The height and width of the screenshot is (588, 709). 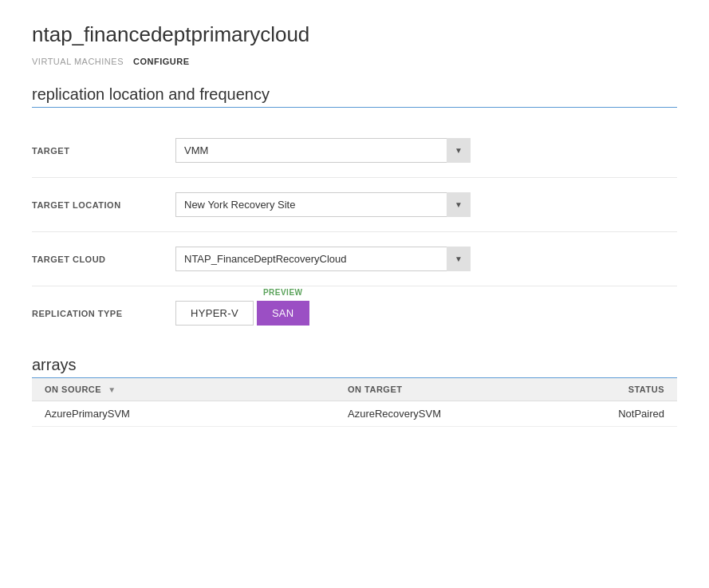 What do you see at coordinates (161, 61) in the screenshot?
I see `breadcrumb-configure: CONFIGURE` at bounding box center [161, 61].